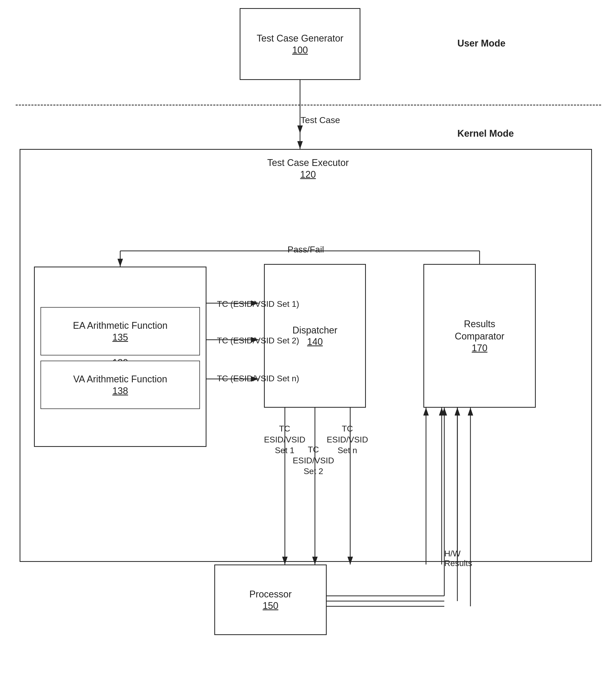  I want to click on tce-label-container: Test Case Executor 120, so click(308, 168).